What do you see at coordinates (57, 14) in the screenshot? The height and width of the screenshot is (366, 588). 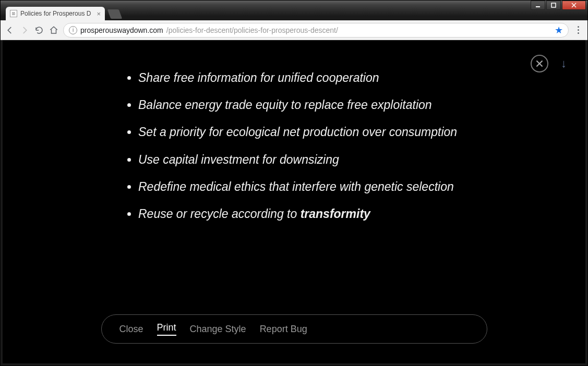 I see `tab-title: Policies for Prosperous D` at bounding box center [57, 14].